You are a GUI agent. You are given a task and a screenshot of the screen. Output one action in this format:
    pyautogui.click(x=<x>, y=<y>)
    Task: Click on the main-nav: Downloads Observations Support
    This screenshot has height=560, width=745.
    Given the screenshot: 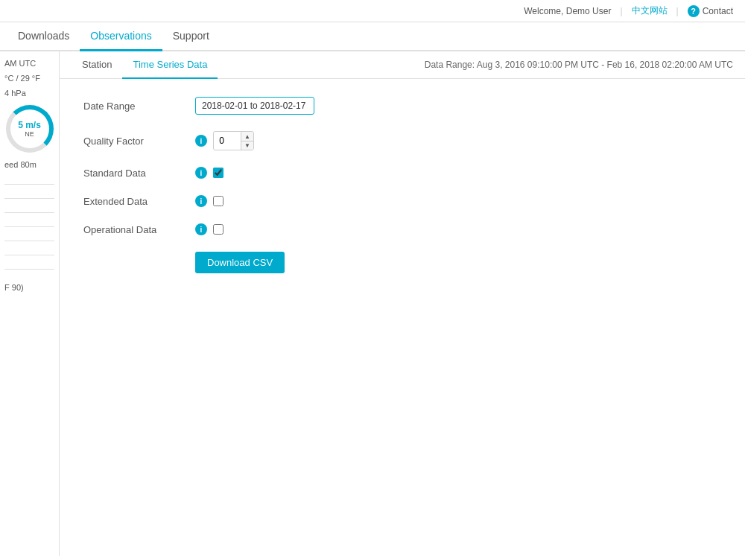 What is the action you would take?
    pyautogui.click(x=372, y=37)
    